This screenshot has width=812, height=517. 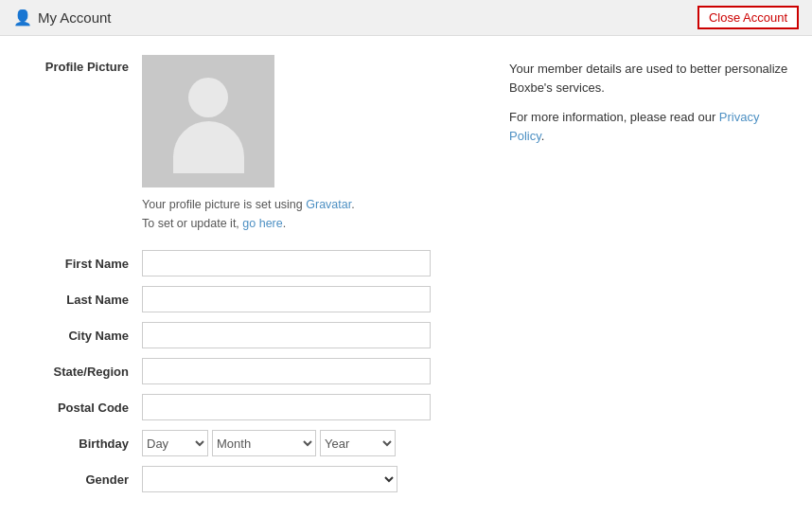 What do you see at coordinates (748, 17) in the screenshot?
I see `close-account-button: Close Account` at bounding box center [748, 17].